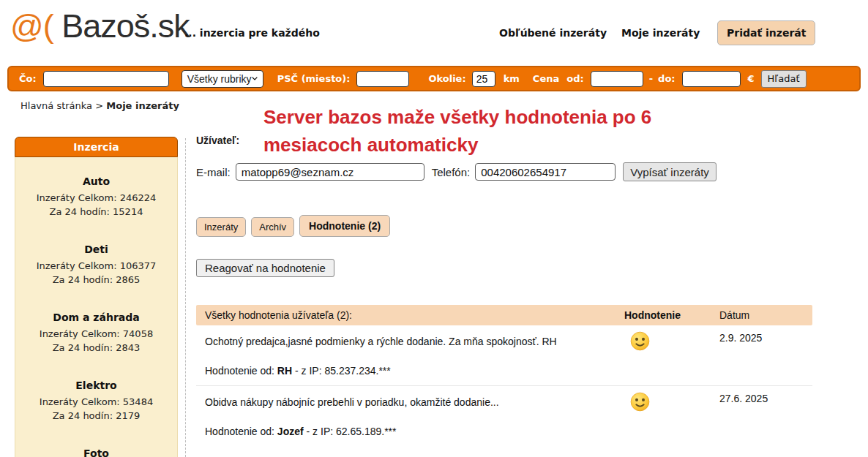  Describe the element at coordinates (512, 79) in the screenshot. I see `search-radius-unit: km` at that location.